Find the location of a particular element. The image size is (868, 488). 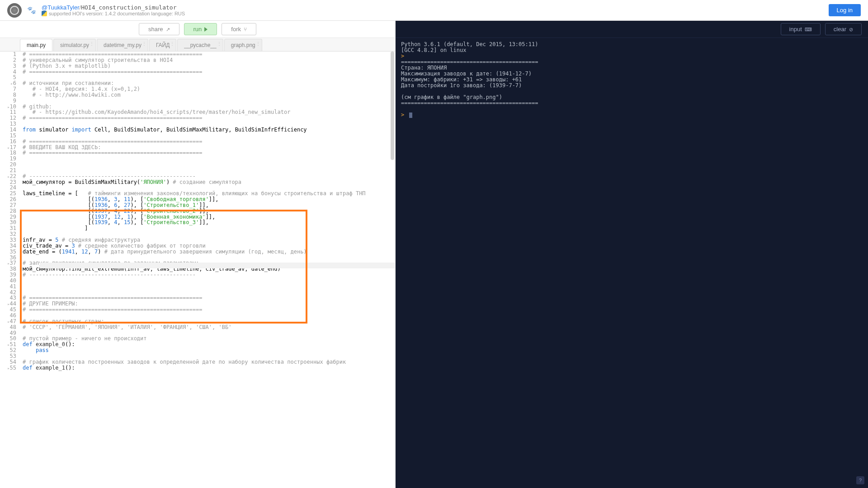

code-line-39: # --------------------------------------… is located at coordinates (208, 275).